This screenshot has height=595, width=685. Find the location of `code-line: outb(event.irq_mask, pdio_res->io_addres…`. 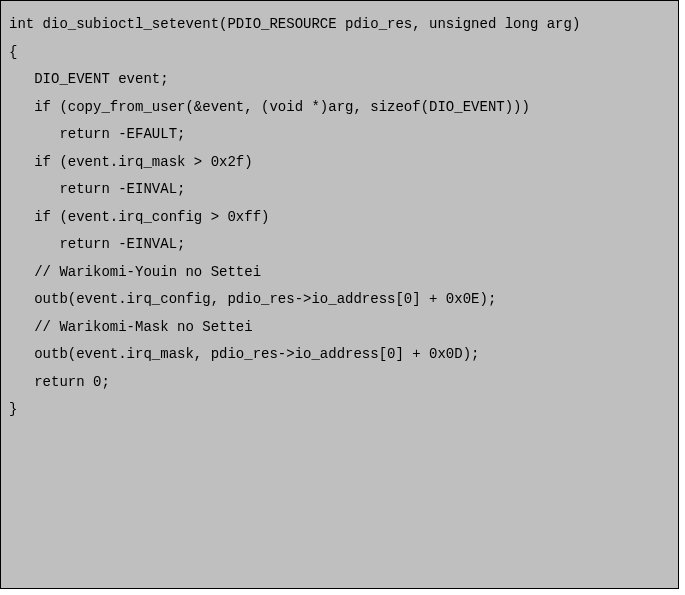

code-line: outb(event.irq_mask, pdio_res->io_addres… is located at coordinates (340, 355).